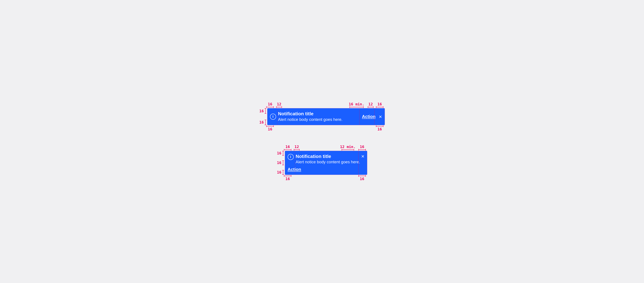  I want to click on notif-row-2: i Notification title Alert notice body c…, so click(326, 159).